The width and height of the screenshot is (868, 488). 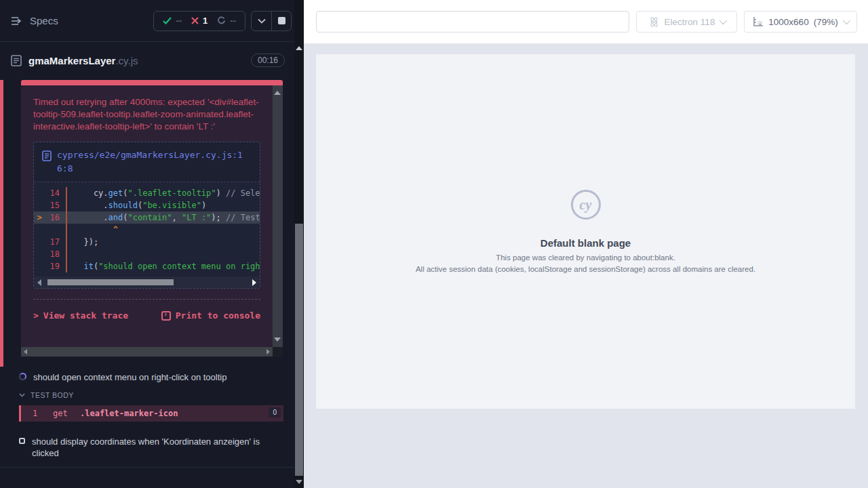 What do you see at coordinates (147, 377) in the screenshot?
I see `test-running: should open context menu on right-click …` at bounding box center [147, 377].